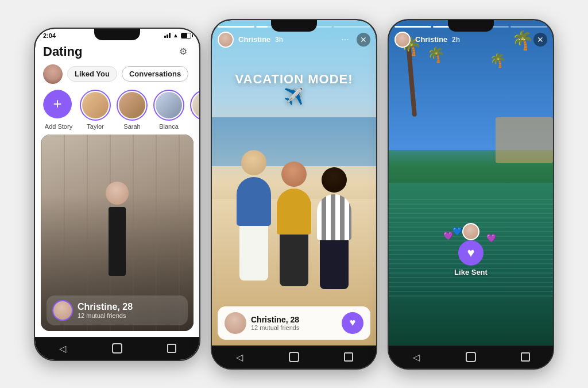 This screenshot has height=388, width=588. Describe the element at coordinates (176, 36) in the screenshot. I see `wifi-icon: ▲` at that location.